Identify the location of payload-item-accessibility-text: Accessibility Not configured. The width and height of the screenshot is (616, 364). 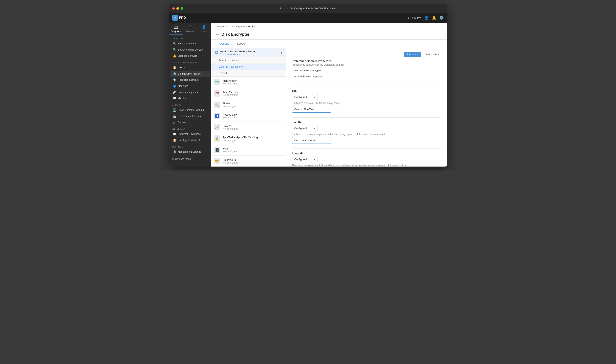
(230, 116).